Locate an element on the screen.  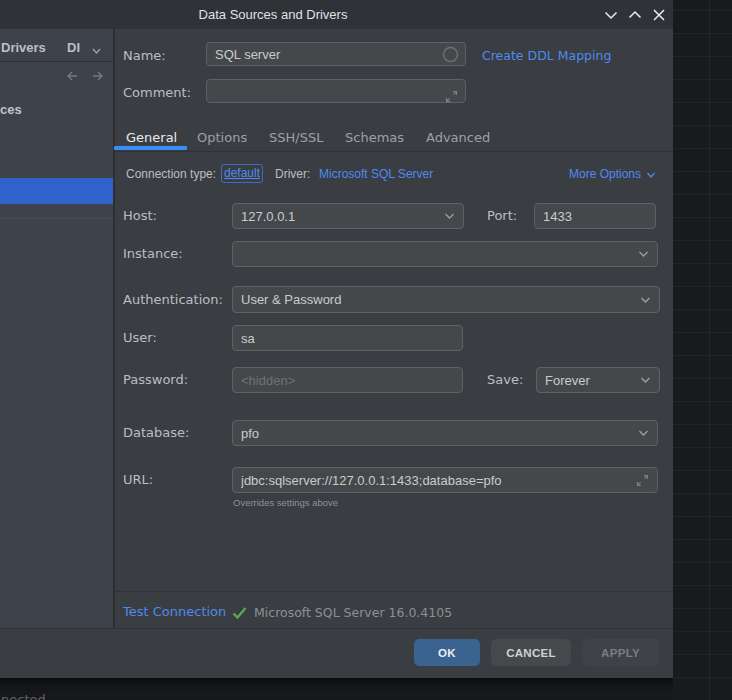
sidebar-section-label: ces is located at coordinates (11, 110).